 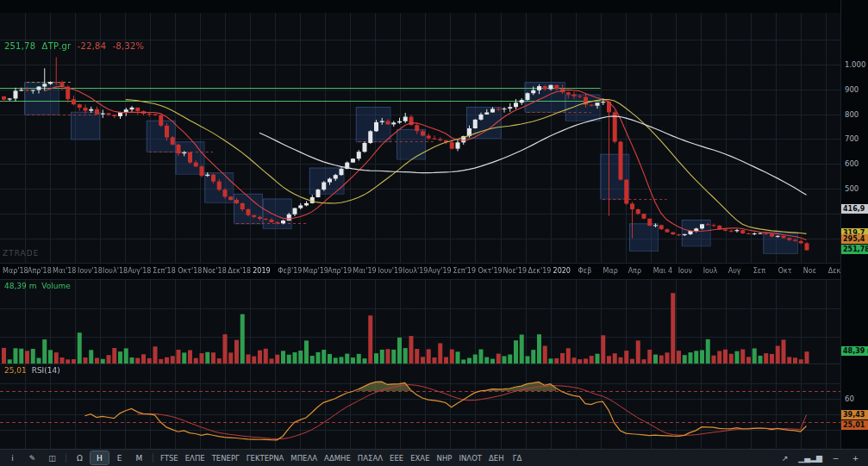 I want to click on x-axis-label: Νοε'19, so click(x=515, y=270).